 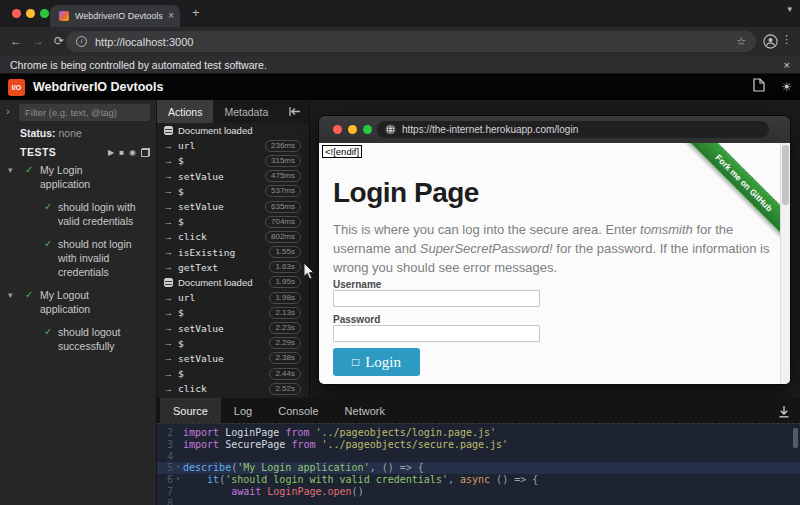 I want to click on action-item: →click2.52s, so click(x=233, y=388).